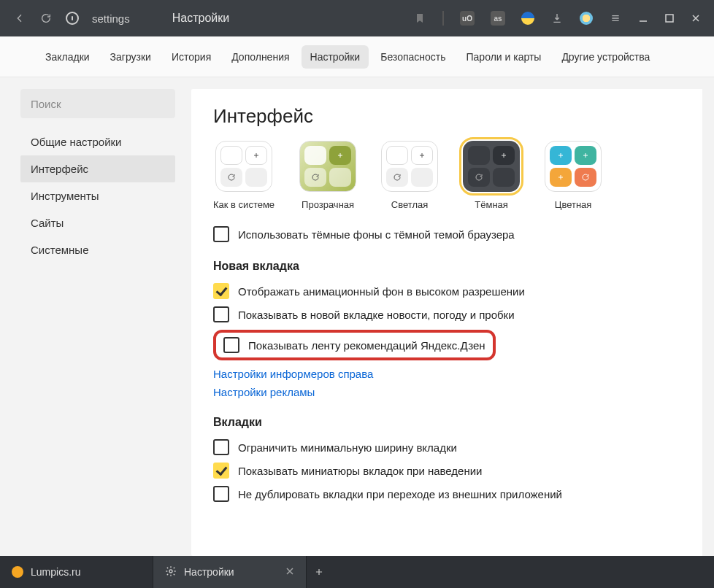  Describe the element at coordinates (449, 175) in the screenshot. I see `theme-picker: Как в системе Прозрачная Светлая` at that location.